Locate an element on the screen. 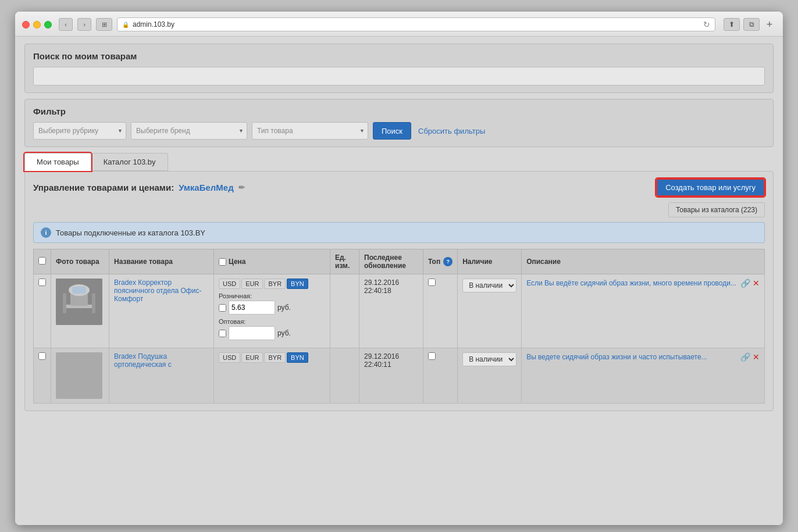  select-all-checkbox is located at coordinates (42, 260).